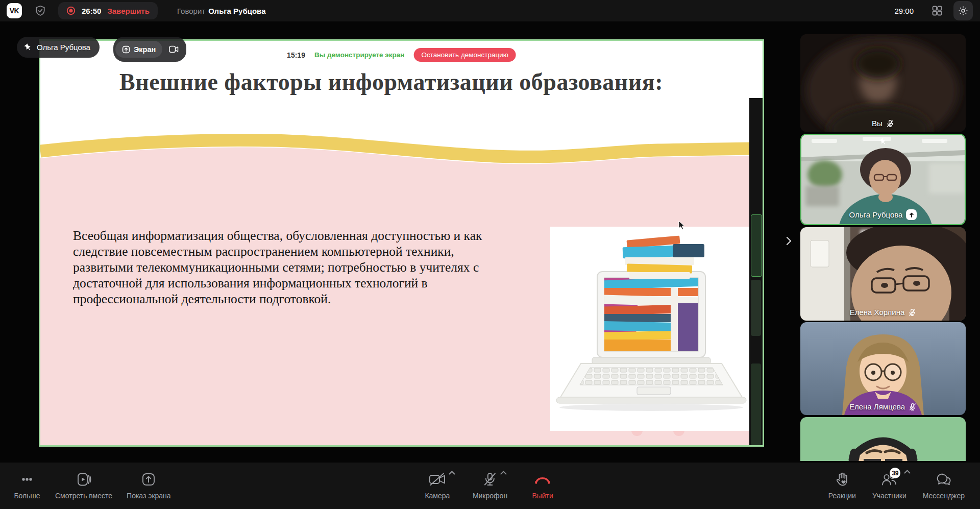  I want to click on finish-recording-button: Завершить, so click(129, 11).